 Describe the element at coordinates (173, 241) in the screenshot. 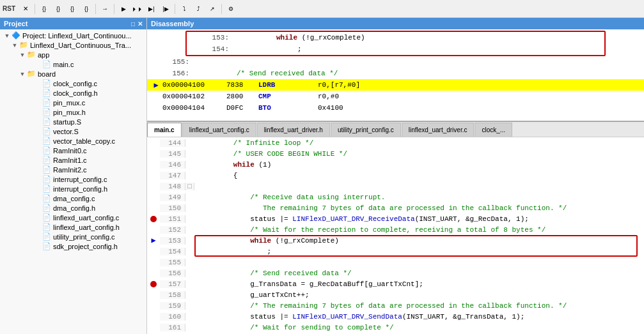

I see `linenum-153: 153` at that location.